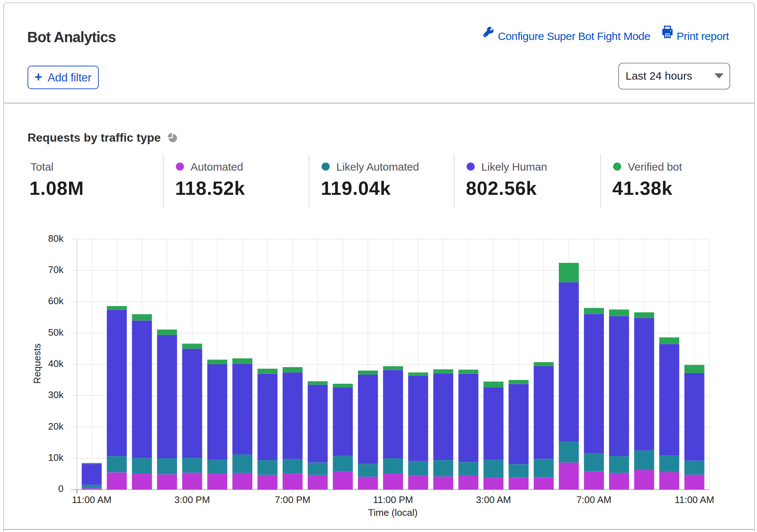 This screenshot has width=757, height=532. What do you see at coordinates (56, 270) in the screenshot?
I see `svg-text: 70k` at bounding box center [56, 270].